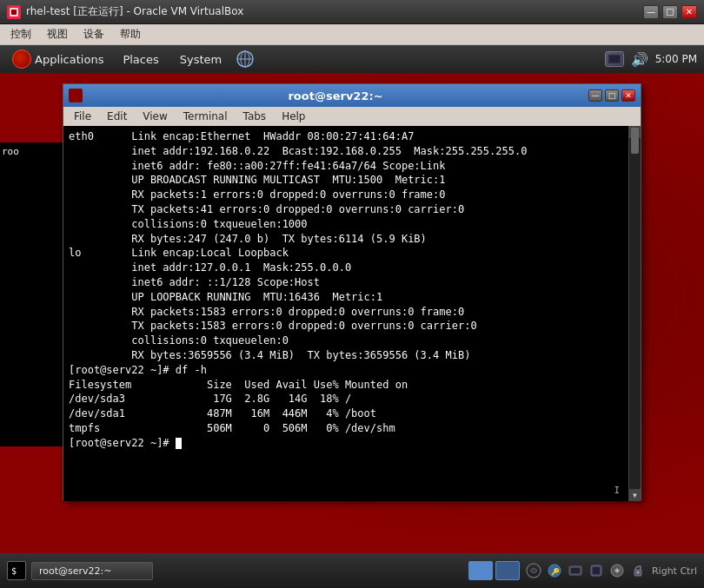 The image size is (704, 588). Describe the element at coordinates (92, 571) in the screenshot. I see `taskbar-terminal-button: root@serv22:~` at that location.